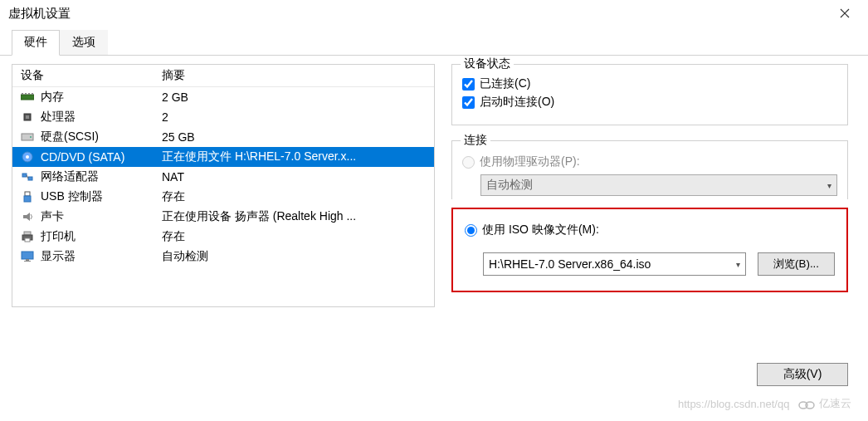 Image resolution: width=868 pixels, height=421 pixels. I want to click on status-legend: 设备状态, so click(487, 64).